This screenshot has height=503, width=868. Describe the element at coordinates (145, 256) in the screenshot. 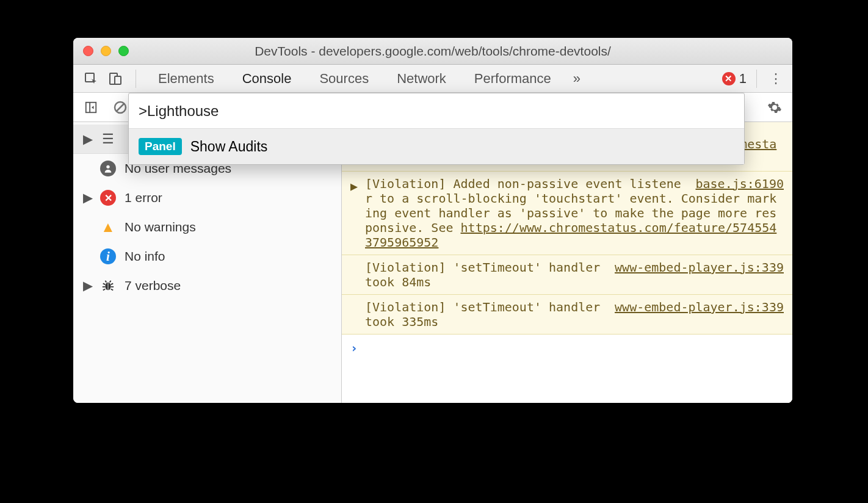

I see `sidebar-item-label: No info` at that location.